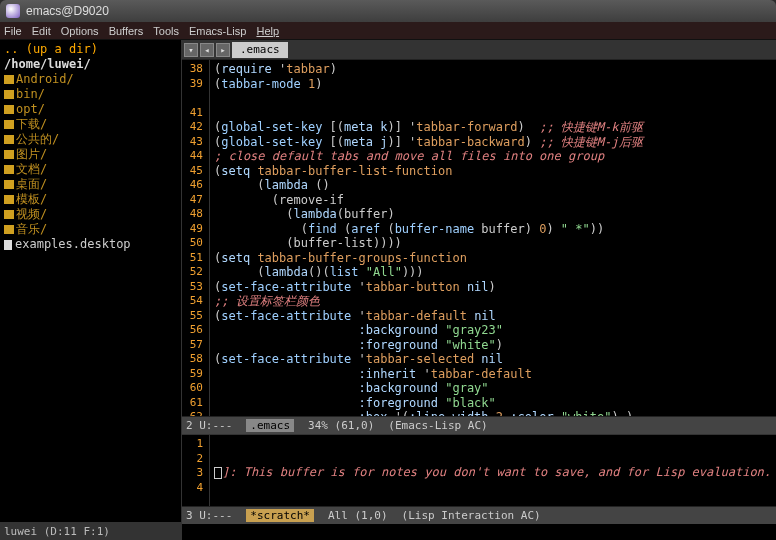  I want to click on modeline-buffer: .emacs, so click(270, 426).